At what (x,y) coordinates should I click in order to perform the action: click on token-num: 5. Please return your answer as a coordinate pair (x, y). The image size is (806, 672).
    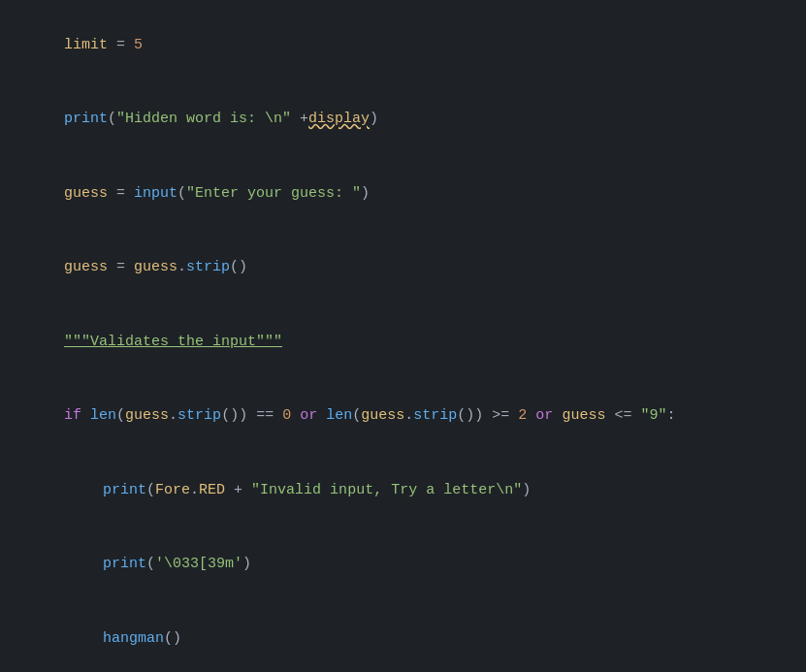
    Looking at the image, I should click on (138, 45).